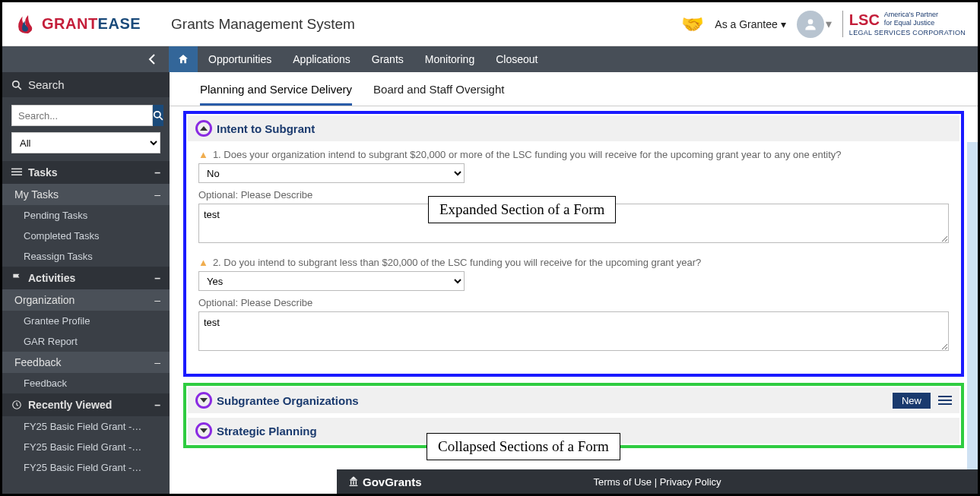 The height and width of the screenshot is (496, 980). Describe the element at coordinates (388, 59) in the screenshot. I see `nav-grants: Grants` at that location.